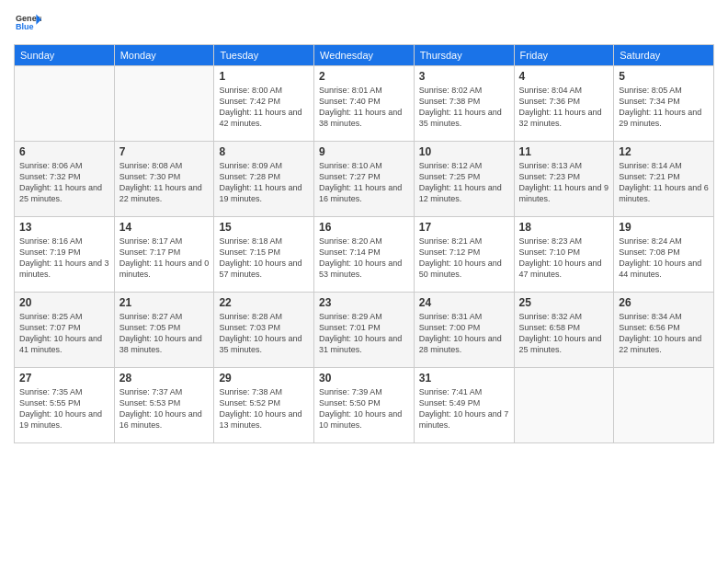  What do you see at coordinates (164, 330) in the screenshot?
I see `calendar-cell: 21Sunrise: 8:27 AMSunset: 7:05 PMDayligh…` at bounding box center [164, 330].